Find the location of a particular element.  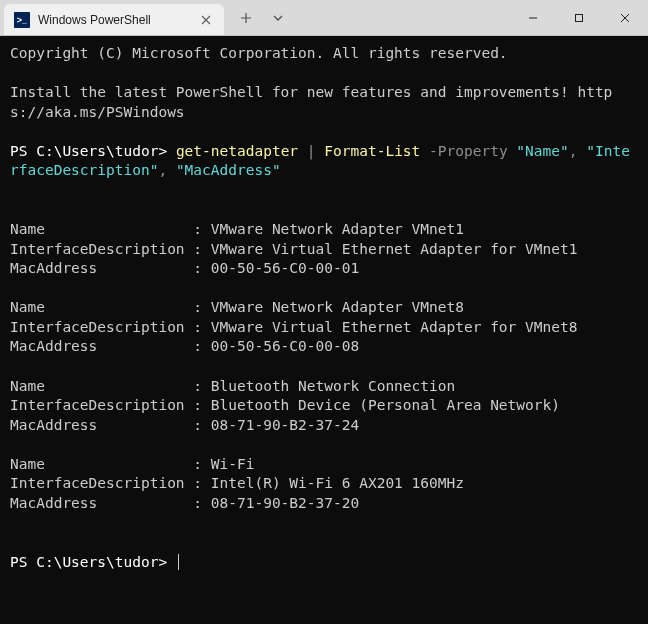

adapter-name: Name : VMware Network Adapter VMnet1 is located at coordinates (237, 229).